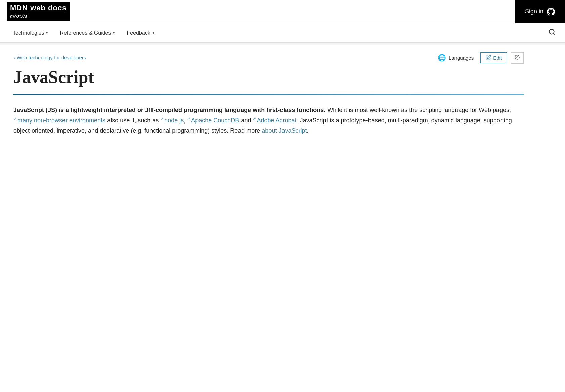 Image resolution: width=565 pixels, height=392 pixels. What do you see at coordinates (274, 120) in the screenshot?
I see `adobe-acrobat-link: Adobe Acrobat` at bounding box center [274, 120].